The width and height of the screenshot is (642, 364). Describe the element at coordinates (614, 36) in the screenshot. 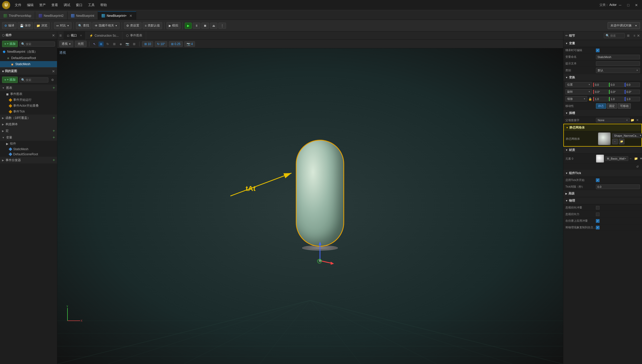

I see `details-search-box: 🔍` at that location.